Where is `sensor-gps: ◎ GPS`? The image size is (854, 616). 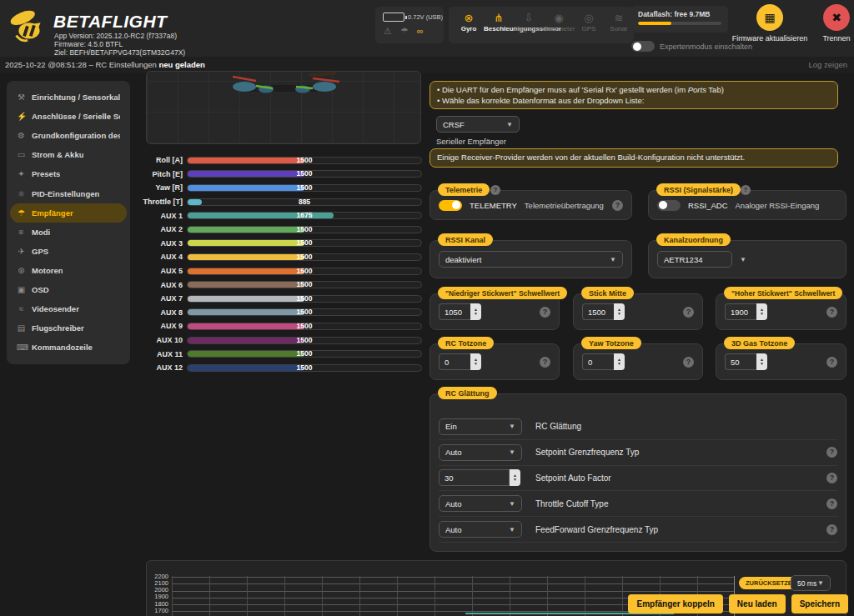
sensor-gps: ◎ GPS is located at coordinates (589, 27).